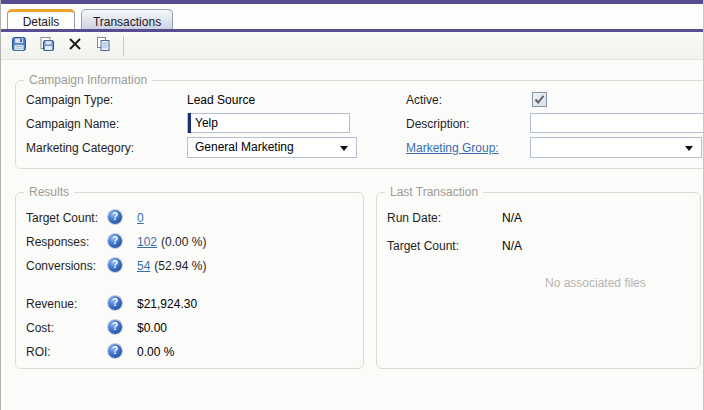 The height and width of the screenshot is (410, 704). Describe the element at coordinates (244, 147) in the screenshot. I see `marketing-category-value: General Marketing` at that location.